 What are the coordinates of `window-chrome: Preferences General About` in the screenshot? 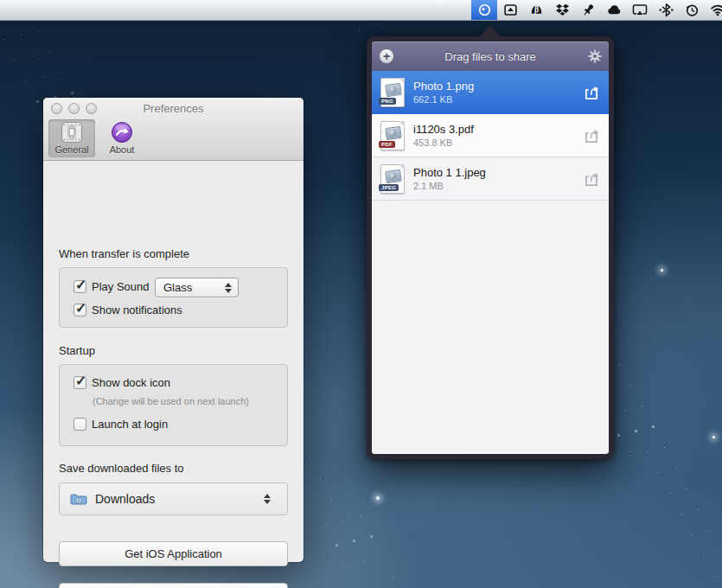 It's located at (173, 130).